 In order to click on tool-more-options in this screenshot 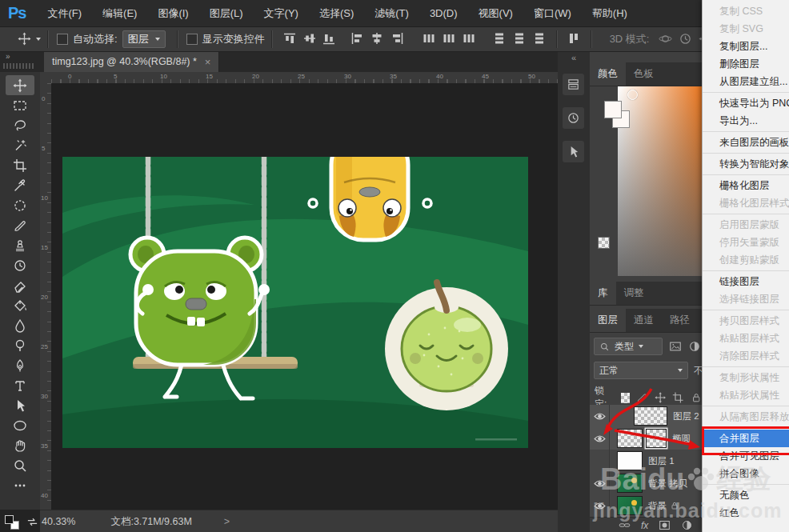, I will do `click(20, 485)`.